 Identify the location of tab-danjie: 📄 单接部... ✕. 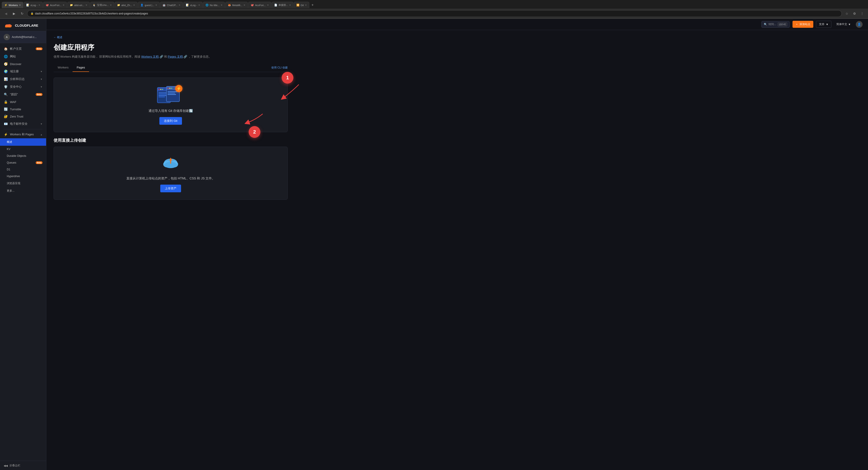
(282, 5).